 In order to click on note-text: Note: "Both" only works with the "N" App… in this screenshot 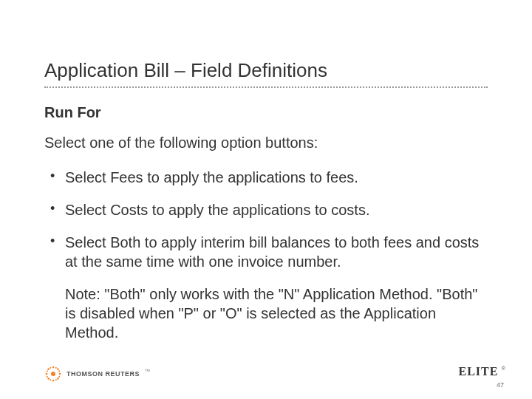, I will do `click(266, 313)`.